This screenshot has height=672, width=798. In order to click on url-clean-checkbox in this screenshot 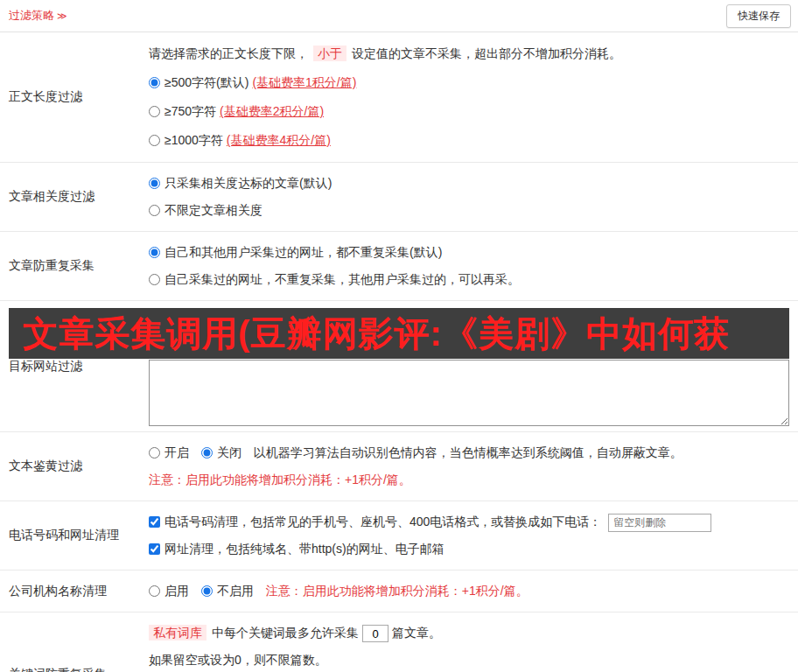, I will do `click(154, 550)`.